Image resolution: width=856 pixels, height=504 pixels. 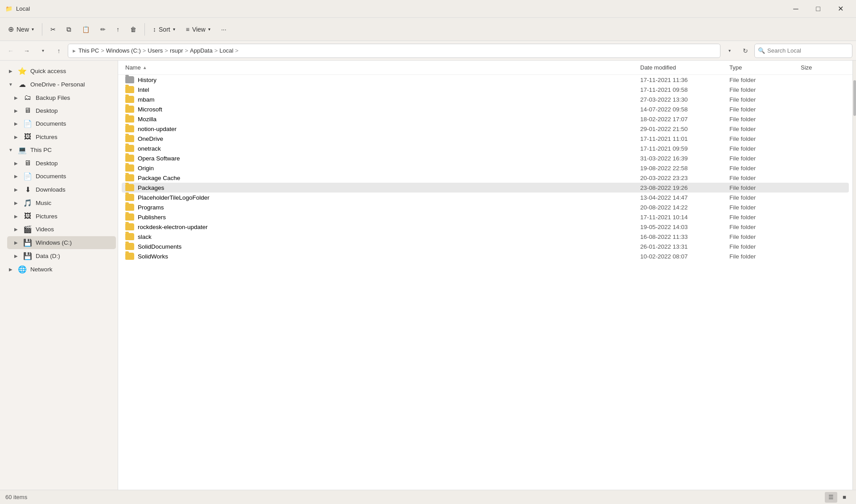 I want to click on sidebar-item-windows-c: ▶ 💾 Windows (C:), so click(x=62, y=242).